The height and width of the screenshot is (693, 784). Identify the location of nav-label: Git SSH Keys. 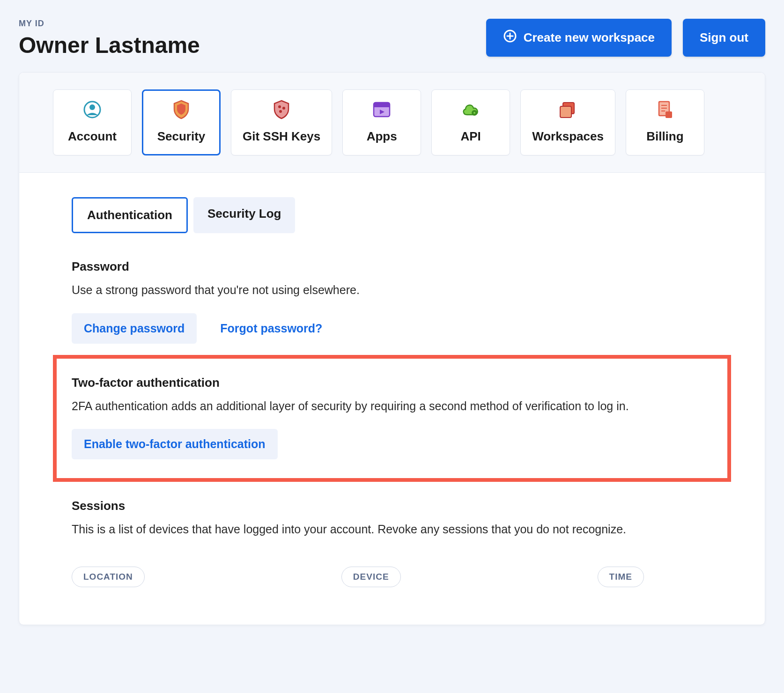
(281, 137).